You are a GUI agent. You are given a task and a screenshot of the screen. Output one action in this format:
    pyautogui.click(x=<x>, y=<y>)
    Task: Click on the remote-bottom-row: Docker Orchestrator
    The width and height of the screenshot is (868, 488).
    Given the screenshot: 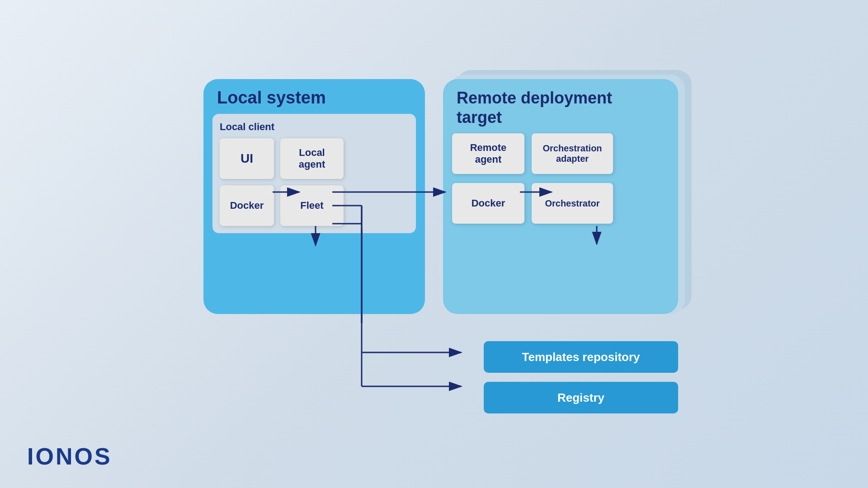 What is the action you would take?
    pyautogui.click(x=561, y=203)
    